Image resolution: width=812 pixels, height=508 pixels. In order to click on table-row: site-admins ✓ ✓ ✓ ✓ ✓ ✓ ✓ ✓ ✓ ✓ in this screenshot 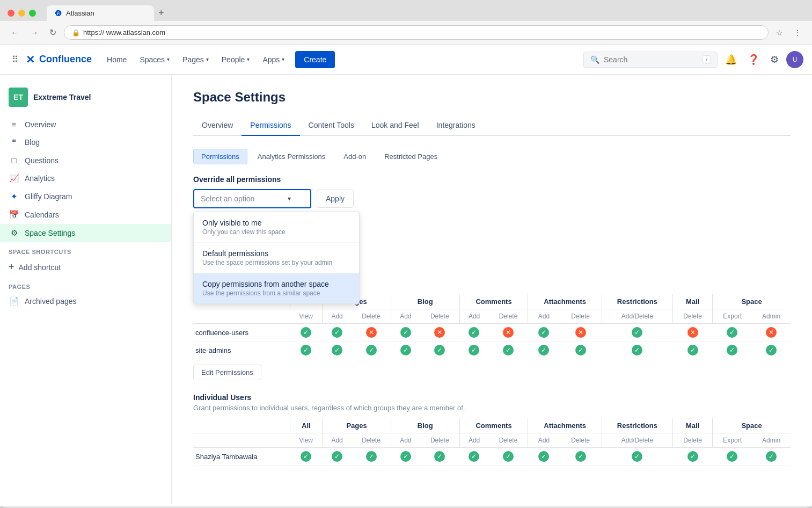, I will do `click(492, 350)`.